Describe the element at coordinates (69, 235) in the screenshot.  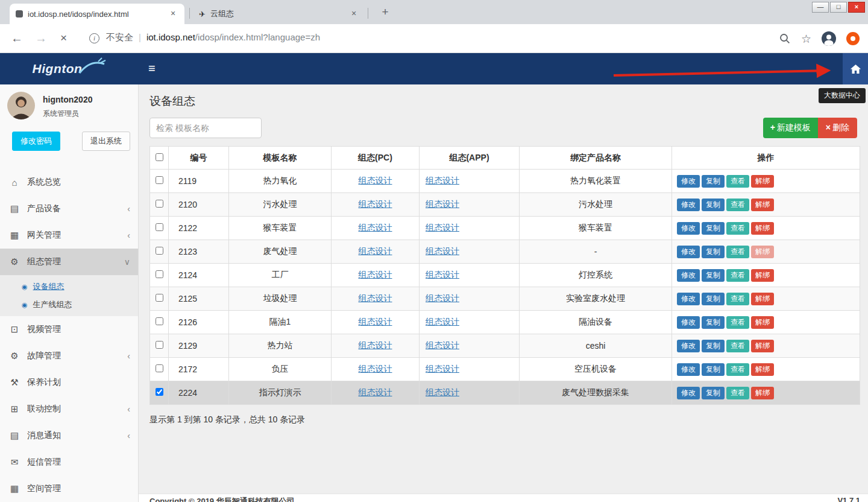
I see `sidebar-item-gateway-management: ▦网关管理‹` at that location.